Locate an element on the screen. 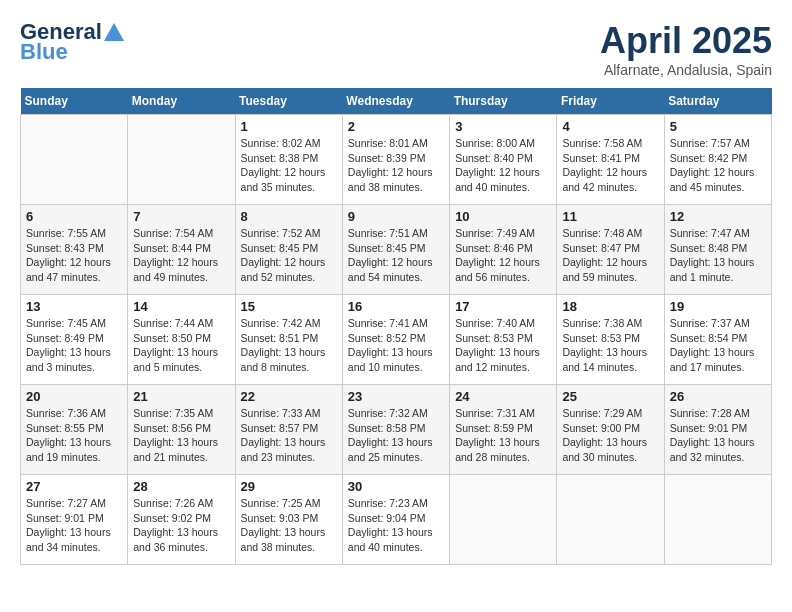 This screenshot has width=792, height=612. calendar-cell: 26Sunrise: 7:28 AM Sunset: 9:01 PM Dayli… is located at coordinates (718, 430).